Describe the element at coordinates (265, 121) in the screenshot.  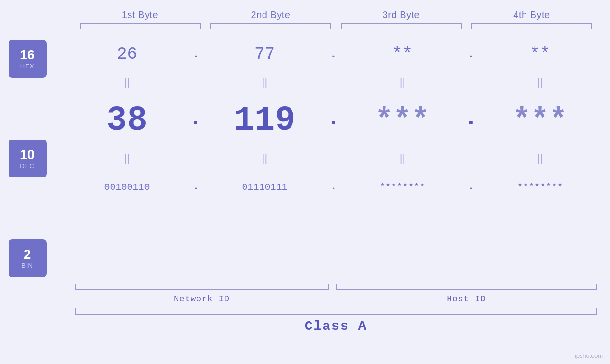
I see `dec-val2: 119` at that location.